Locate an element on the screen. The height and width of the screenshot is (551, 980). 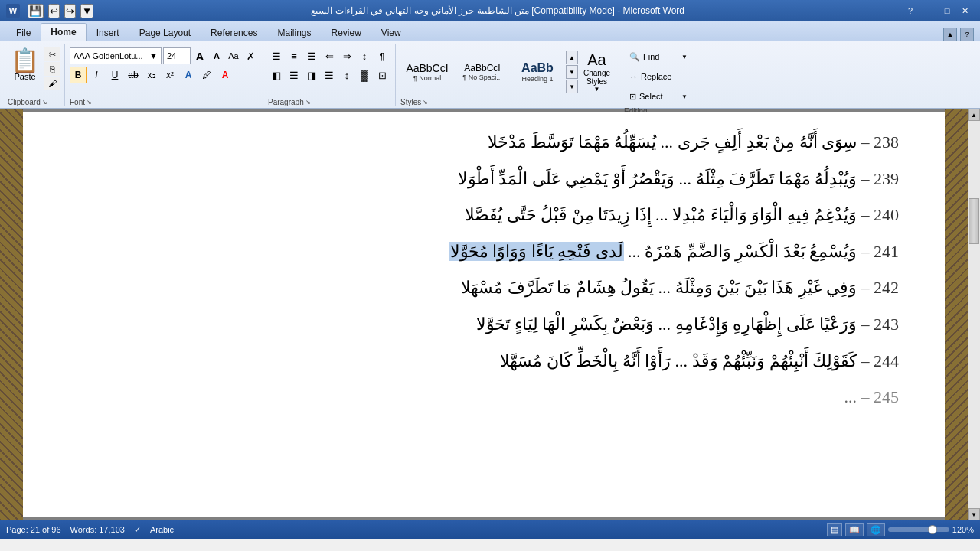
style-no-spacing: AaBbCcI ¶ No Spaci... is located at coordinates (482, 72).